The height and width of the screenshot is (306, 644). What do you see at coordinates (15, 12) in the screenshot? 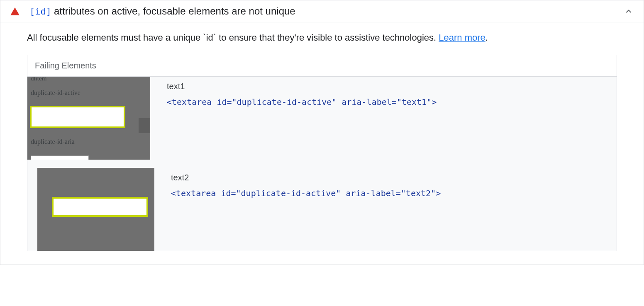
I see `error-triangle-icon` at bounding box center [15, 12].